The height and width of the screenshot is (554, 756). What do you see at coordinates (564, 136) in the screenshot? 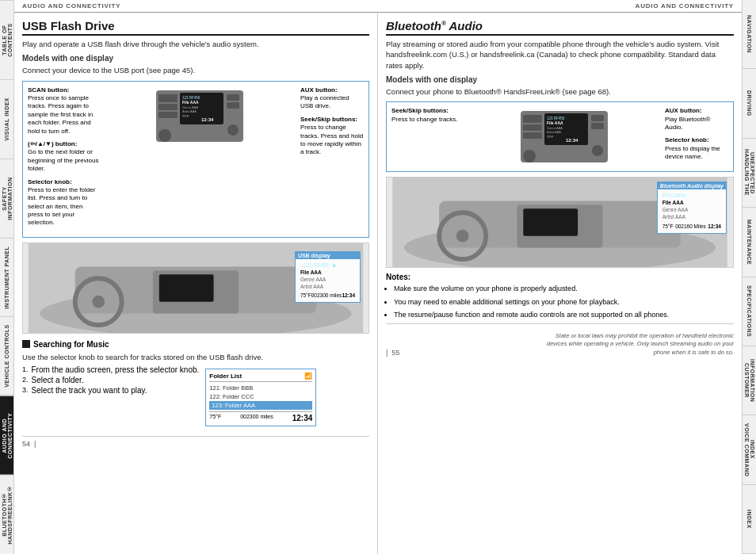
I see `bt-car-unit-svg: 123 RF456 File AAA Genre AAA Artist AAA …` at bounding box center [564, 136].